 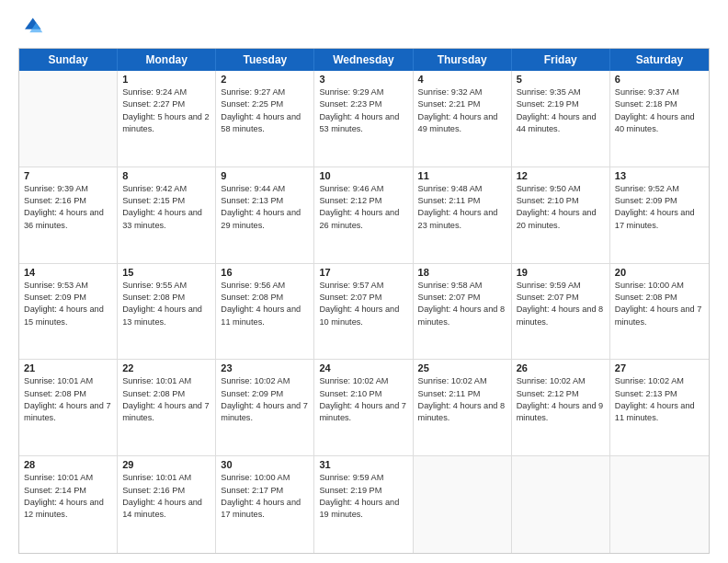 What do you see at coordinates (351, 92) in the screenshot?
I see `sunrise-text: Sunrise: 9:29 AM` at bounding box center [351, 92].